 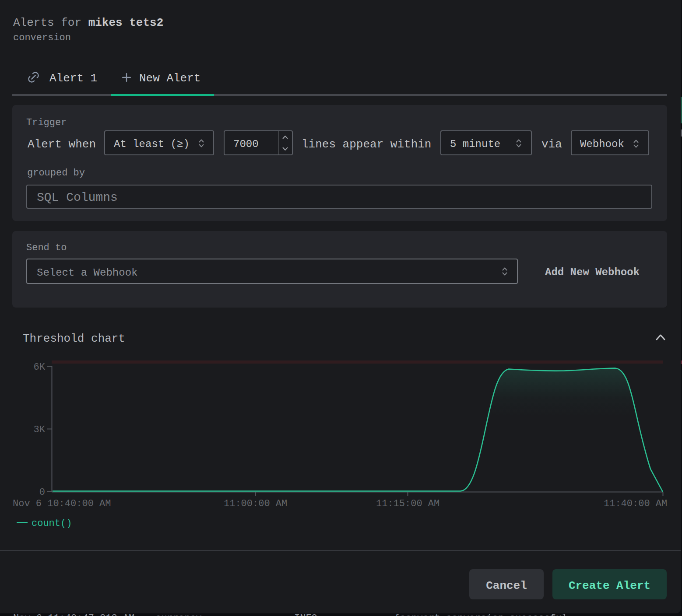 What do you see at coordinates (408, 504) in the screenshot?
I see `svg-text: 11:15:00 AM` at bounding box center [408, 504].